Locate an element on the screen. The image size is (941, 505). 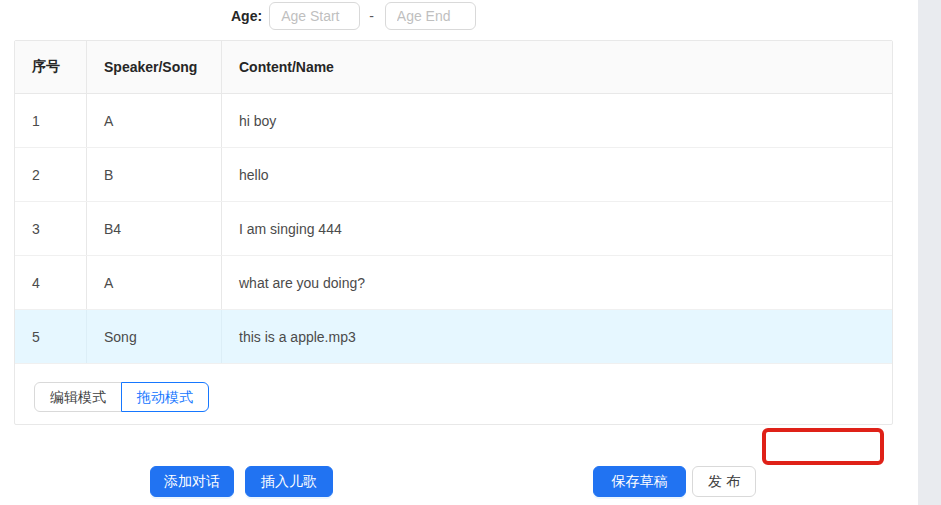
table-row-selected: 5 Song this is a apple.mp3 is located at coordinates (454, 337).